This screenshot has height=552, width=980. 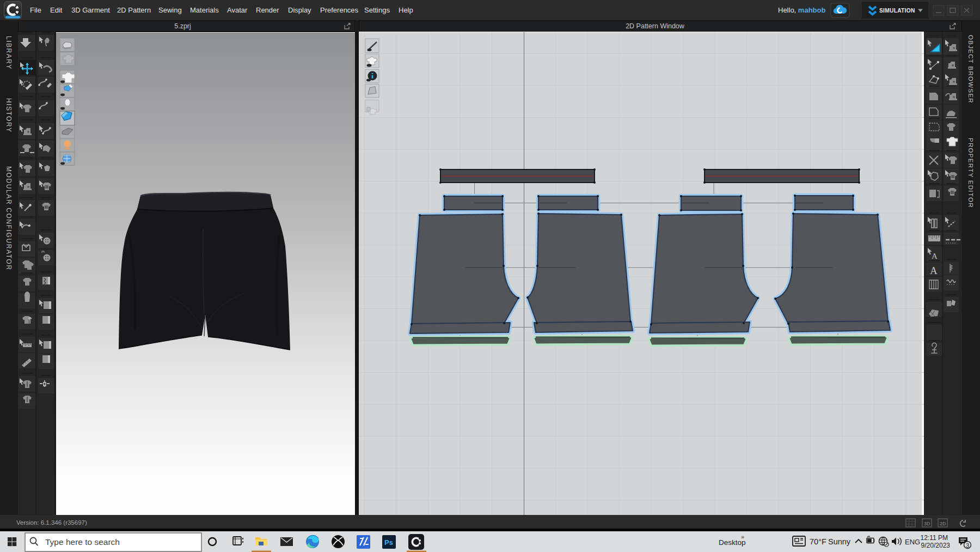 I want to click on svg-text: 3D, so click(x=927, y=524).